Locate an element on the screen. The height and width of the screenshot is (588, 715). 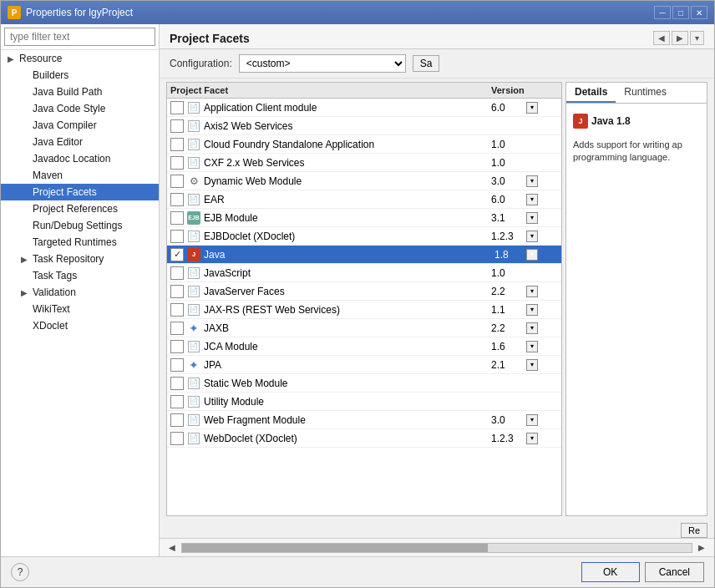
close-button: ✕ is located at coordinates (699, 13).